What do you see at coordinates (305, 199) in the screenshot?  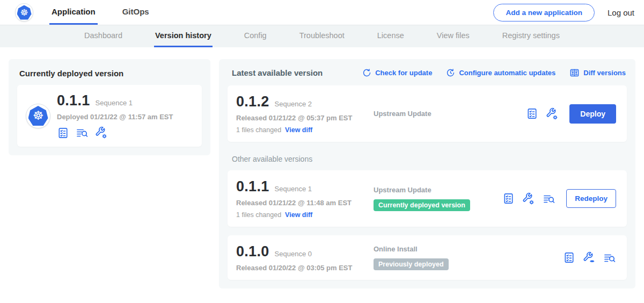 I see `version-info: 0.1.1 Sequence 1 Released 01/21/22 @ 11:…` at bounding box center [305, 199].